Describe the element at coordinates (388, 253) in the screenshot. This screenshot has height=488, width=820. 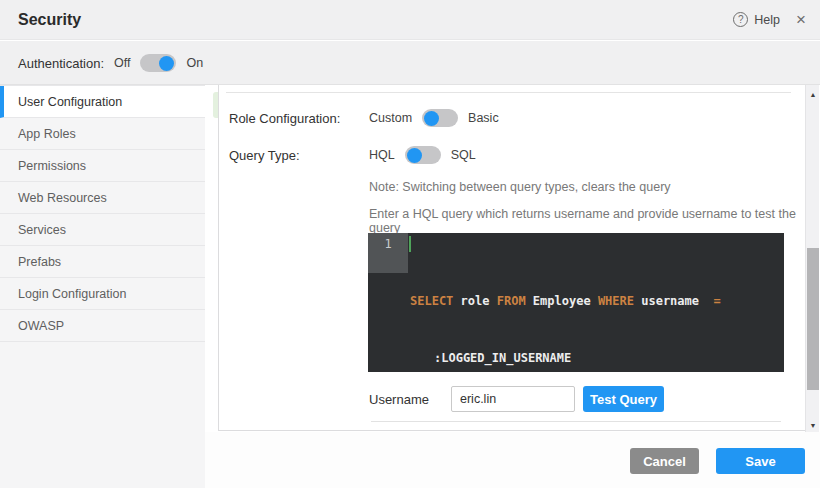
I see `editor-line-number: 1` at that location.